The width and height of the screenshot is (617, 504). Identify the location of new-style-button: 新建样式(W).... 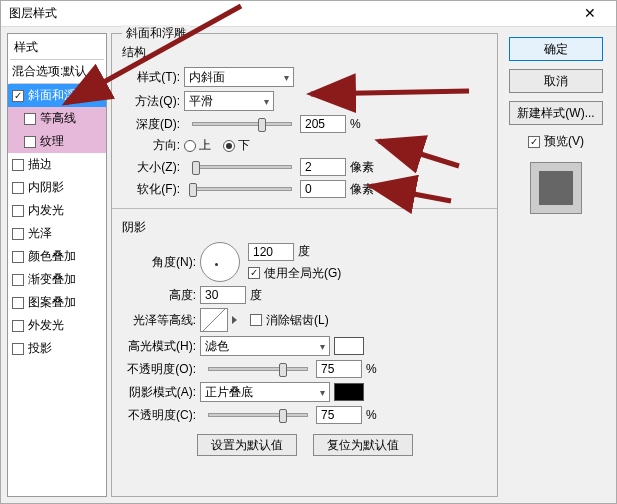
(556, 113).